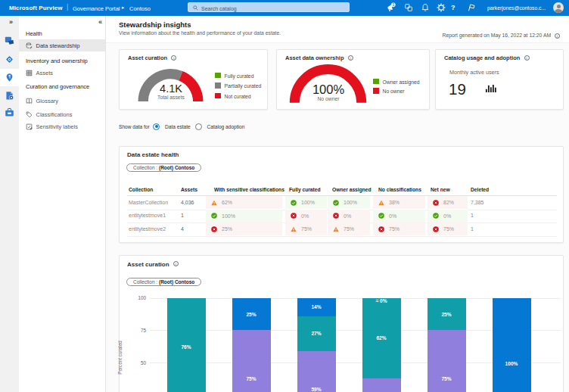 This screenshot has width=569, height=392. Describe the element at coordinates (393, 5) in the screenshot. I see `svg-text: 1` at that location.